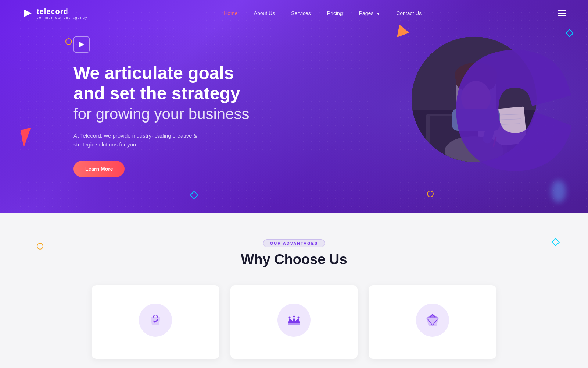 The width and height of the screenshot is (588, 368). Describe the element at coordinates (62, 18) in the screenshot. I see `brand-tagline: communications agency` at that location.